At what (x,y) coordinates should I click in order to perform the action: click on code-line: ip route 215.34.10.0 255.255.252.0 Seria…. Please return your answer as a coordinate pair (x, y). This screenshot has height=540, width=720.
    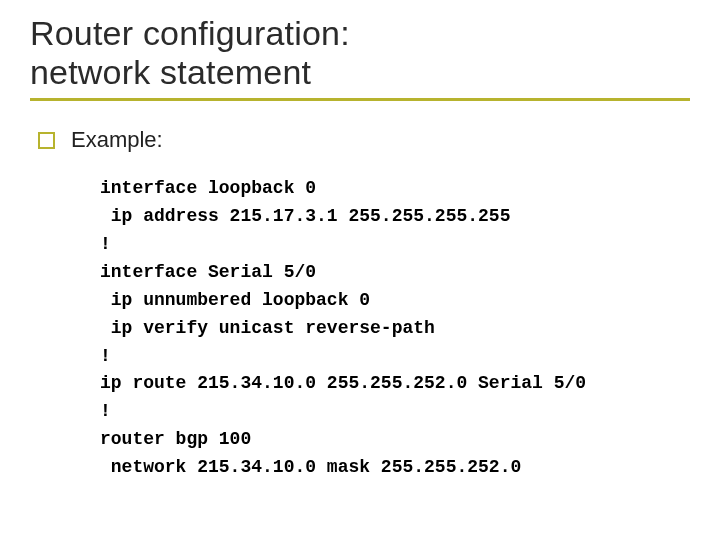
    Looking at the image, I should click on (343, 383).